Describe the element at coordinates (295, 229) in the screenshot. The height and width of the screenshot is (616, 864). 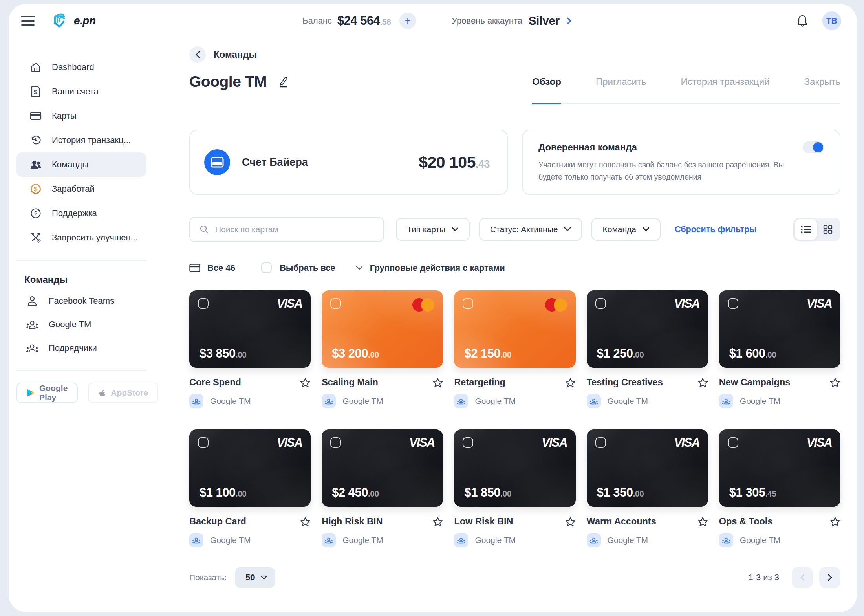
I see `search-input` at that location.